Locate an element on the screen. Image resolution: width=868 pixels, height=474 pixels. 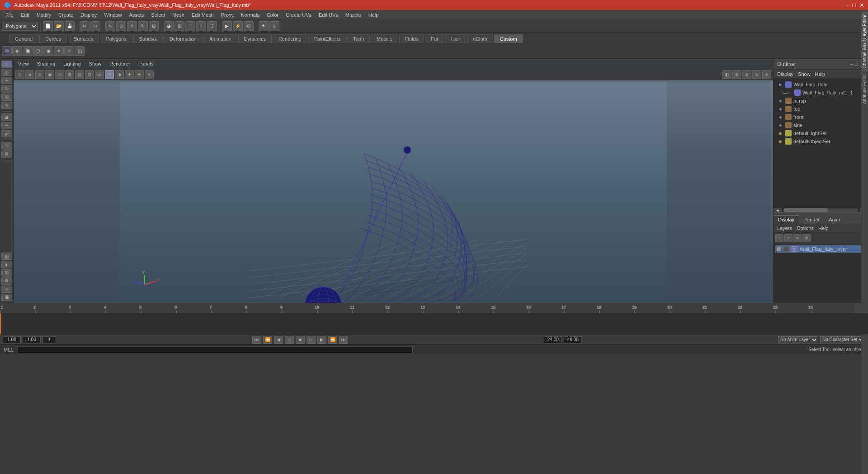
mel-input is located at coordinates (215, 350).